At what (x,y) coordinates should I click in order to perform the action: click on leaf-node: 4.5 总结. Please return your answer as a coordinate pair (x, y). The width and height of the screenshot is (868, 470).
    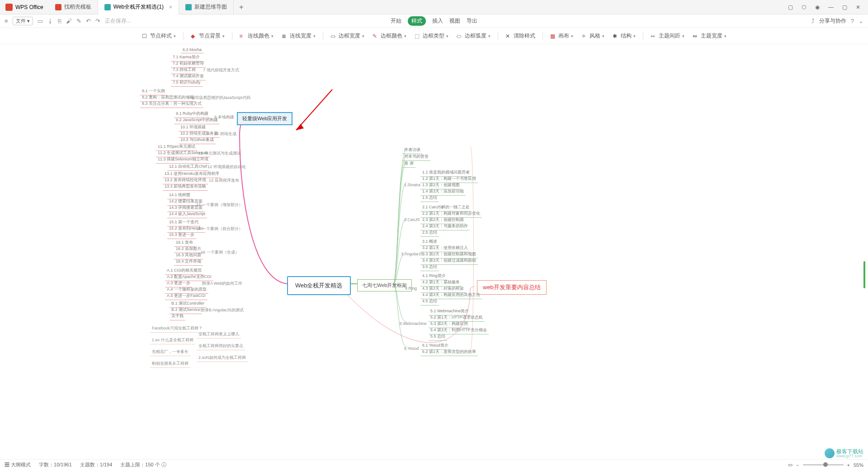
    Looking at the image, I should click on (429, 301).